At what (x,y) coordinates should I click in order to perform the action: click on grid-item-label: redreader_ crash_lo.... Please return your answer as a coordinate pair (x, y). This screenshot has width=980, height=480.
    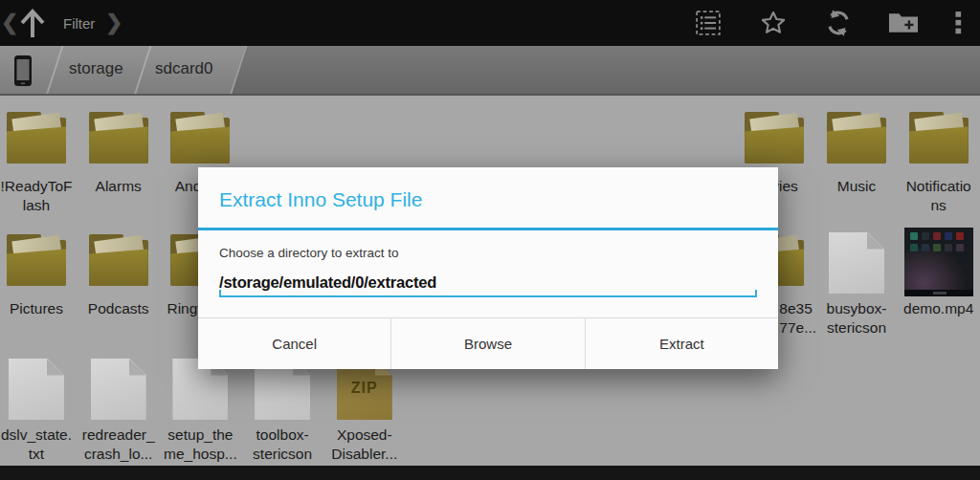
    Looking at the image, I should click on (119, 445).